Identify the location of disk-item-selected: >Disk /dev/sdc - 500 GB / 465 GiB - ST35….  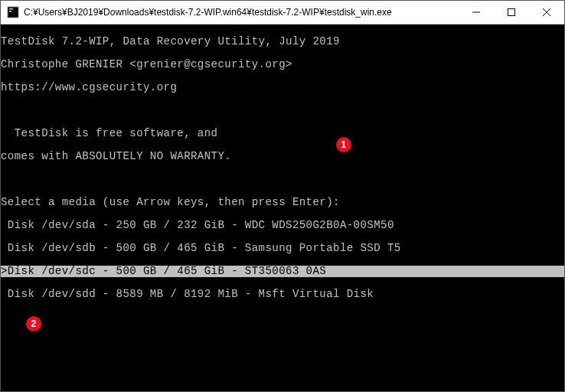
(282, 271).